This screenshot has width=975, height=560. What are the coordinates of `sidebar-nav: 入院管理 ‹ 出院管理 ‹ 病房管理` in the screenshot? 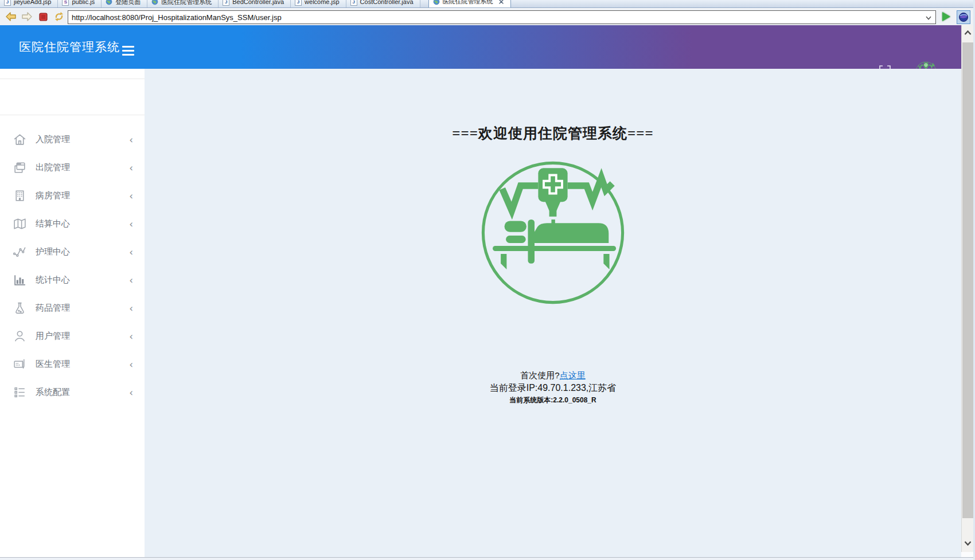 It's located at (72, 313).